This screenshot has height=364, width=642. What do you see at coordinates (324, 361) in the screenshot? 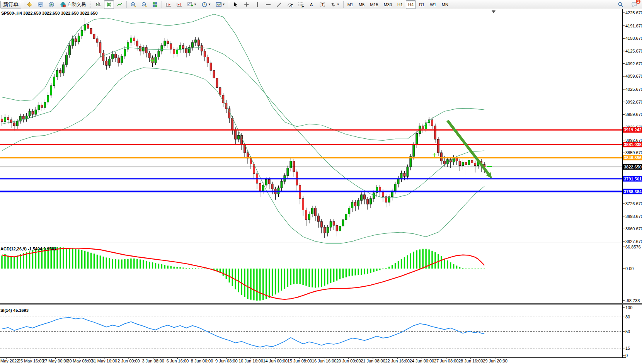
I see `time-tick-label: 16 Jun 16:00` at bounding box center [324, 361].